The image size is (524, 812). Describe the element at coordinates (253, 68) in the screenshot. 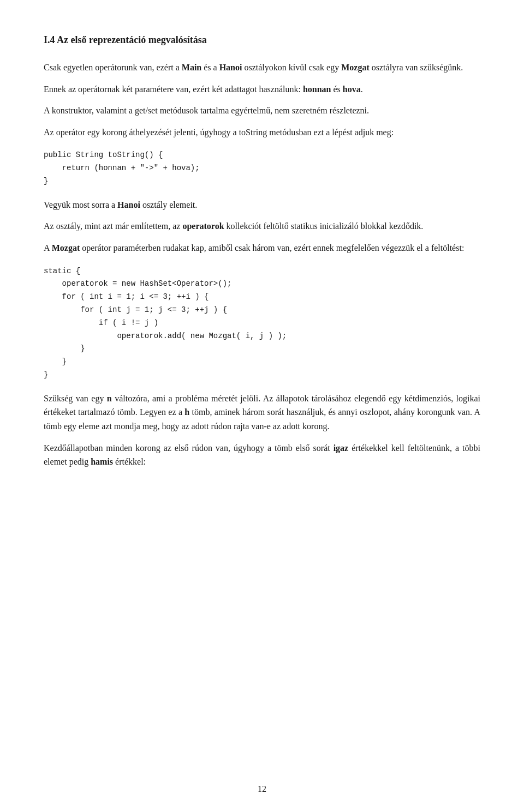

I see `text-p1a: Csak egyetlen operátorunk van, ezért a M…` at that location.